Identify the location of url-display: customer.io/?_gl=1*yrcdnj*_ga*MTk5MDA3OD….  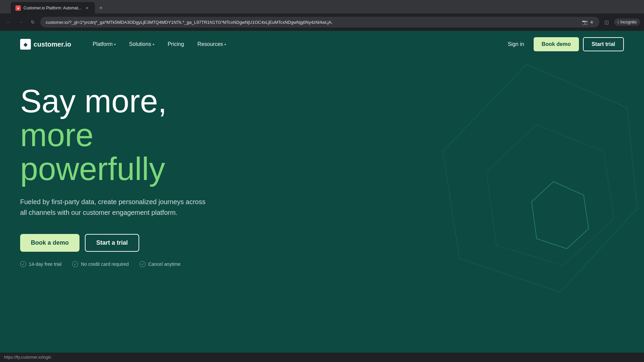
(313, 22).